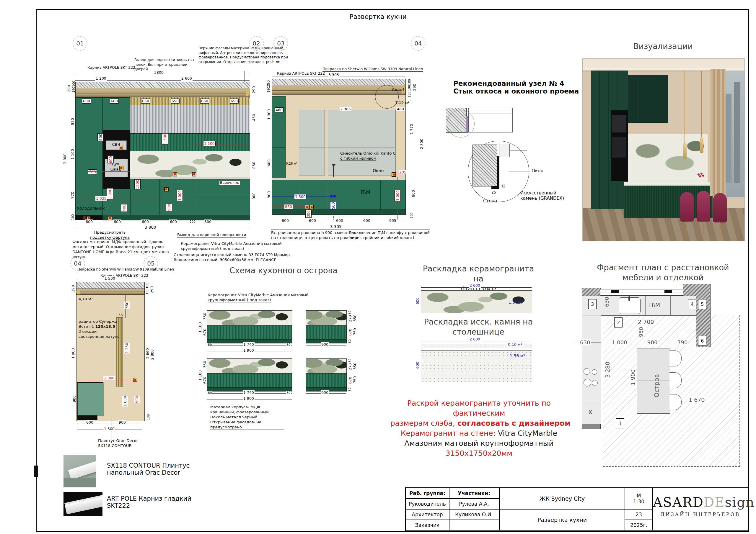  Describe the element at coordinates (368, 153) in the screenshot. I see `note-line: Смеситель Omoikiri Kanto C` at that location.